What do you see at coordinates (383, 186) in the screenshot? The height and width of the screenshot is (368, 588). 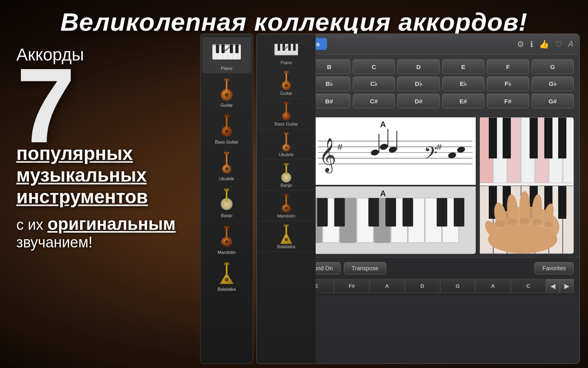 I see `chord-sections: A 𝄞 #` at bounding box center [383, 186].